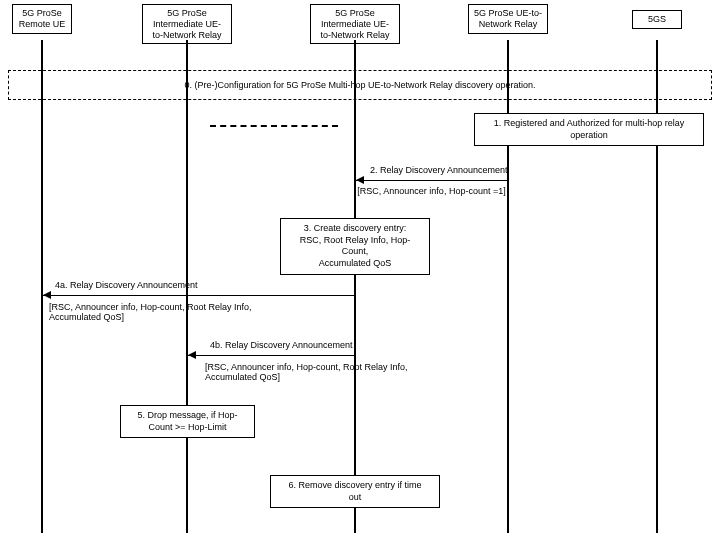 Image resolution: width=725 pixels, height=538 pixels. I want to click on step-2-bracket: [RSC, Announcer info, Hop-count =1], so click(432, 191).